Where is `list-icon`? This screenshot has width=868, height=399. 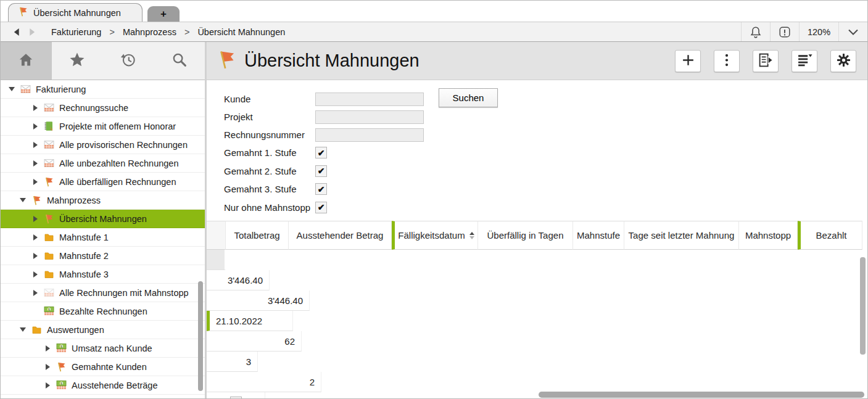 list-icon is located at coordinates (804, 61).